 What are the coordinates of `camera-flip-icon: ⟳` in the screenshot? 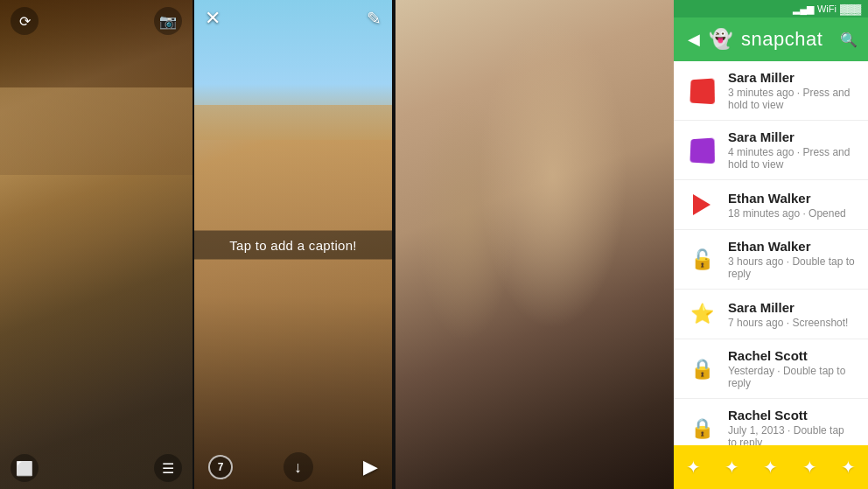 It's located at (24, 21).